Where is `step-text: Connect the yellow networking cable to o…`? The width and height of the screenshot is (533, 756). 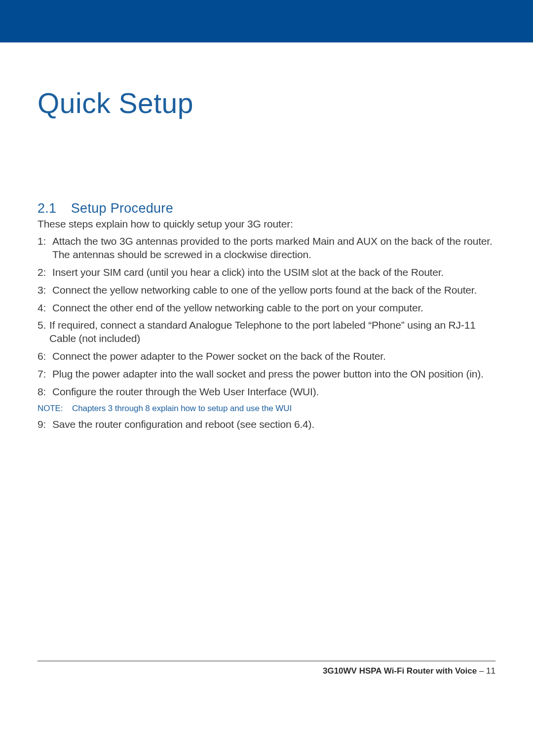
step-text: Connect the yellow networking cable to o… is located at coordinates (274, 290).